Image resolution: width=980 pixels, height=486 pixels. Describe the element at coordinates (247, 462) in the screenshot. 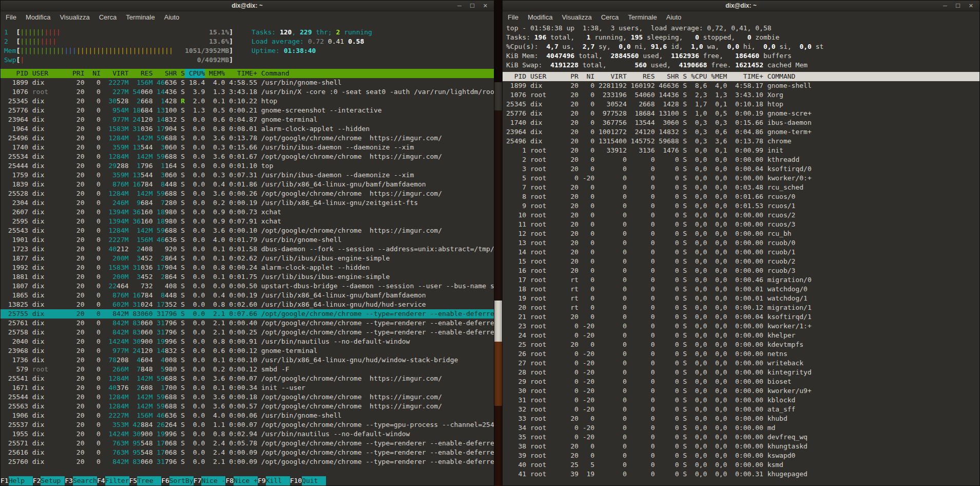

I see `htop-row-pid-25760: 25760dix200842M8306031796S0.02.10:00.09/…` at that location.